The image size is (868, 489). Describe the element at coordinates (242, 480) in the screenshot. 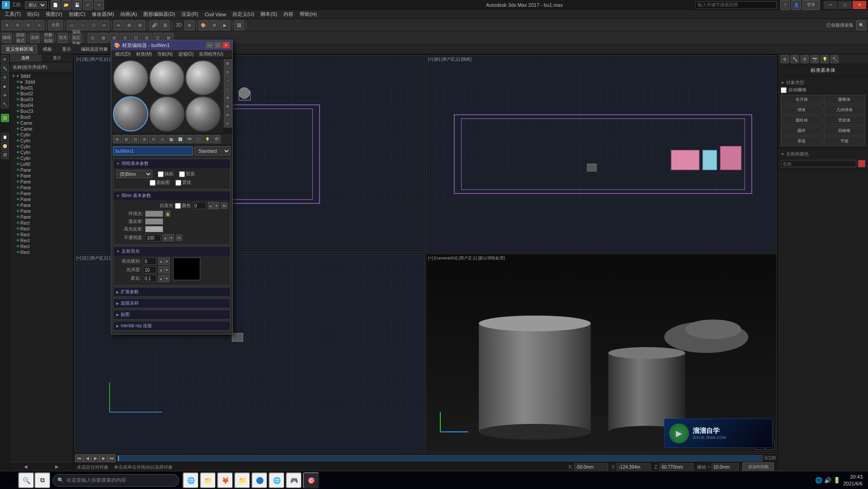

I see `taskbar-folder: 📁` at that location.